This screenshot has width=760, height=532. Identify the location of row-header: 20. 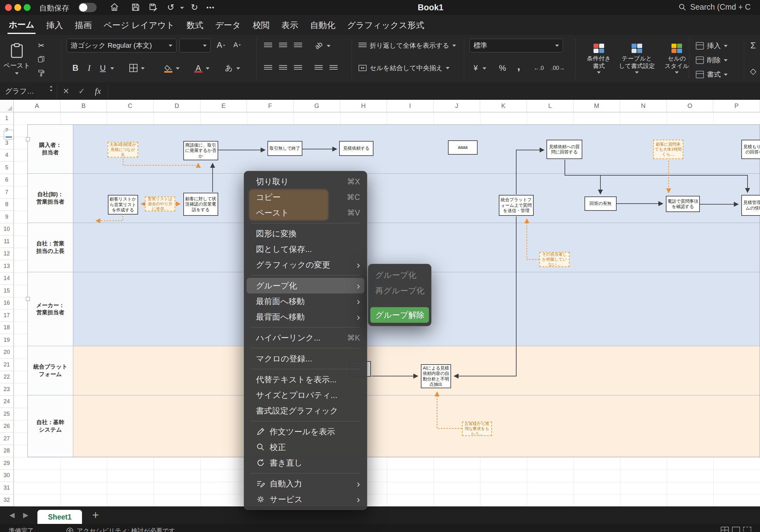
(7, 353).